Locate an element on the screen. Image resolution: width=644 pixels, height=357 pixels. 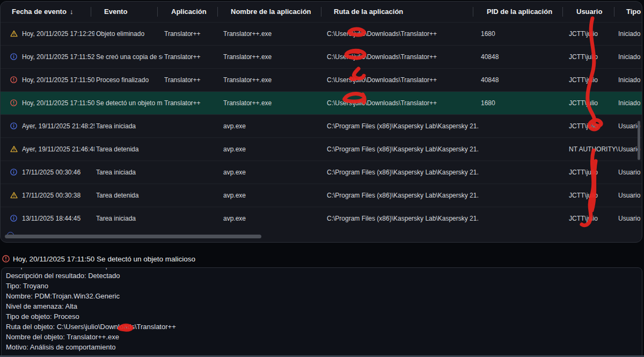
table-row: 13/11/2025 18:44:45 Tarea iniciada avp.e… is located at coordinates (321, 218).